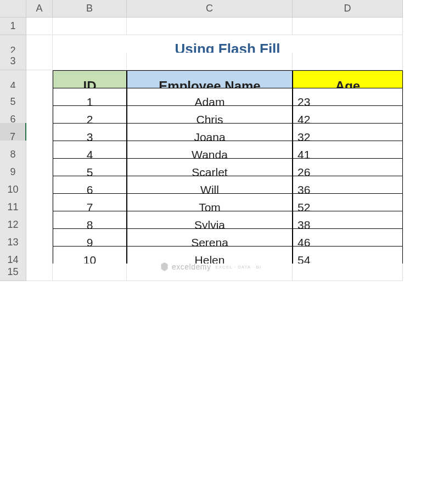 The height and width of the screenshot is (504, 421). What do you see at coordinates (40, 9) in the screenshot?
I see `col-header-A: A` at bounding box center [40, 9].